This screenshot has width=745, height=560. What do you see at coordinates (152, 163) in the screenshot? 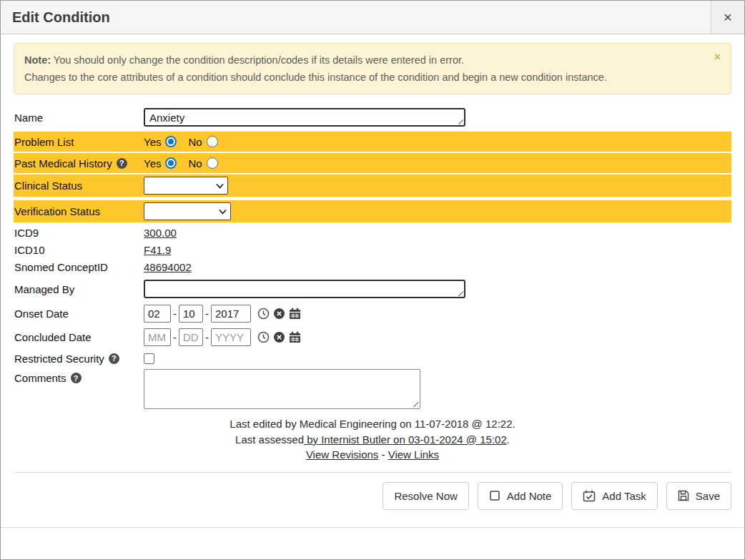
I see `pmh-yes-label: Yes` at bounding box center [152, 163].